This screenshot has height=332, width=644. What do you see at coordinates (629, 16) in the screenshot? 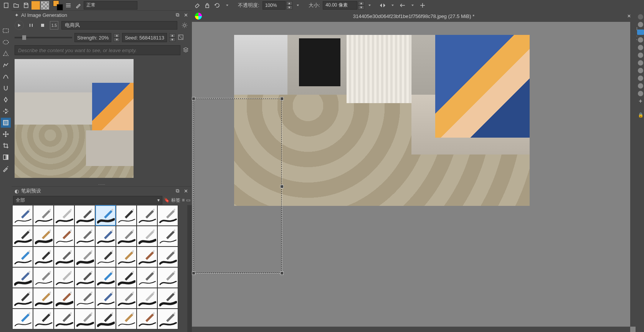
I see `close-tab-icon: ✕` at bounding box center [629, 16].